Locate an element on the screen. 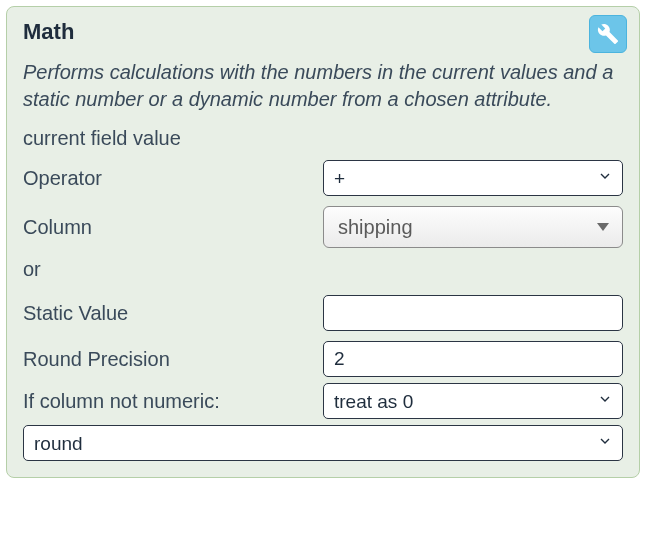 The height and width of the screenshot is (556, 646). if-not-numeric-select: treat as 0 is located at coordinates (473, 401).